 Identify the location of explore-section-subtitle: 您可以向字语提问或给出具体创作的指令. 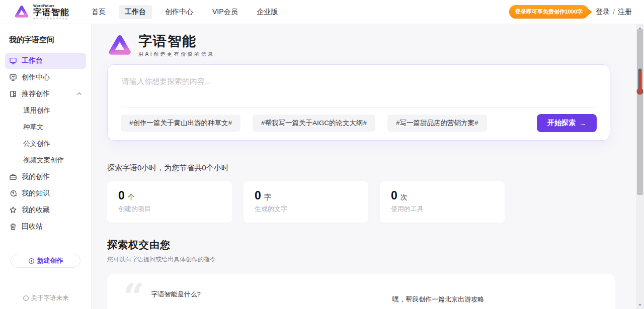
(375, 259).